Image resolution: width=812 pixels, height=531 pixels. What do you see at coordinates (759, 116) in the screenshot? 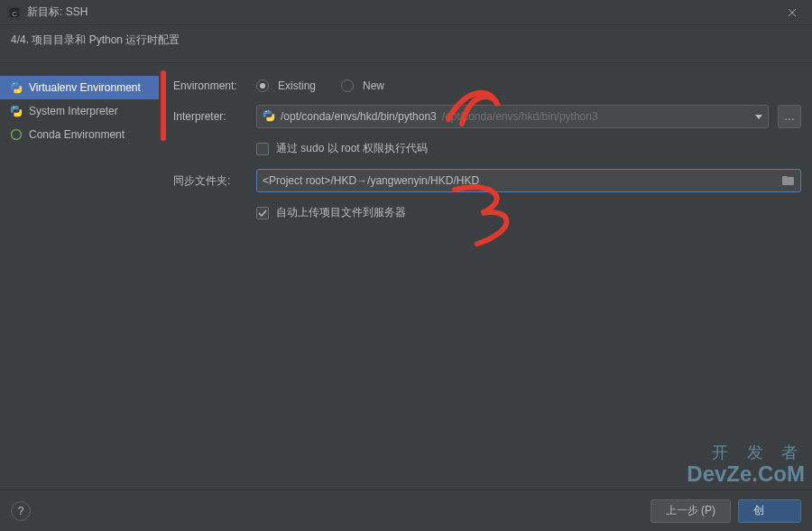
I see `chevron-down-icon` at bounding box center [759, 116].